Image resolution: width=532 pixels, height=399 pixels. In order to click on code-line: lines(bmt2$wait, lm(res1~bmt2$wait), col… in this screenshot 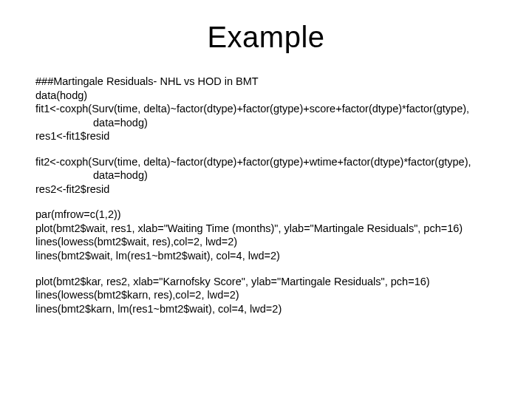, I will do `click(266, 256)`.